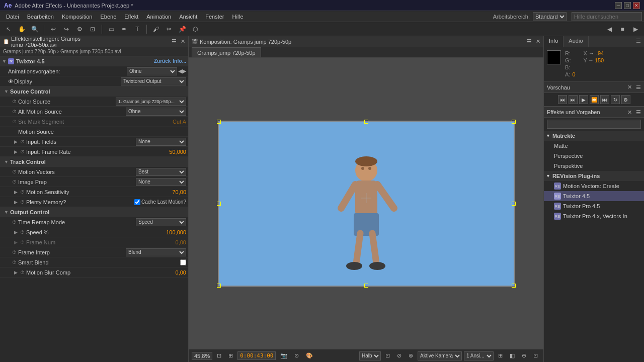  What do you see at coordinates (17, 273) in the screenshot?
I see `motion-blur-expand: ▶` at bounding box center [17, 273].